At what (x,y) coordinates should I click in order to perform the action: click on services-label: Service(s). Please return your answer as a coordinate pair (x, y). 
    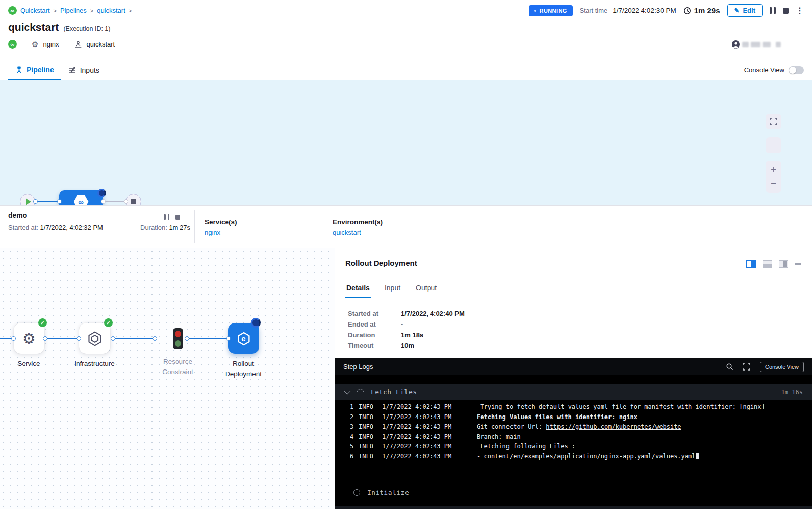
    Looking at the image, I should click on (221, 222).